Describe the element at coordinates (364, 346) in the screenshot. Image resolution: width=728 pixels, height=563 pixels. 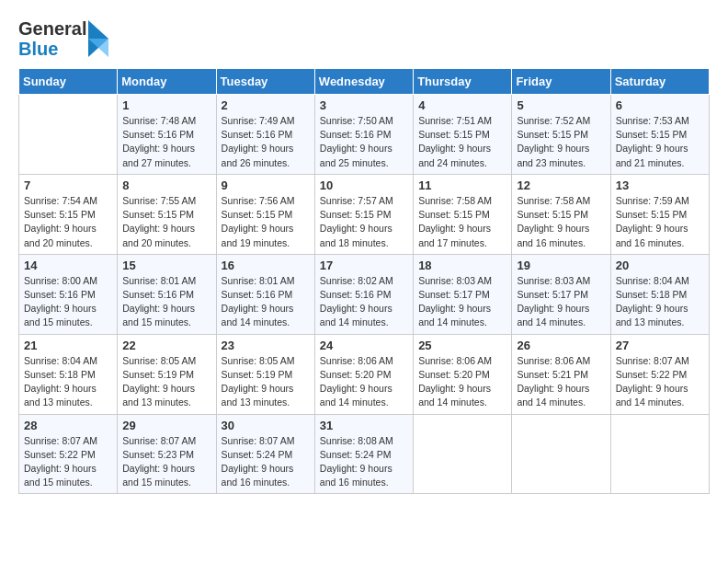
I see `day-number: 24` at that location.